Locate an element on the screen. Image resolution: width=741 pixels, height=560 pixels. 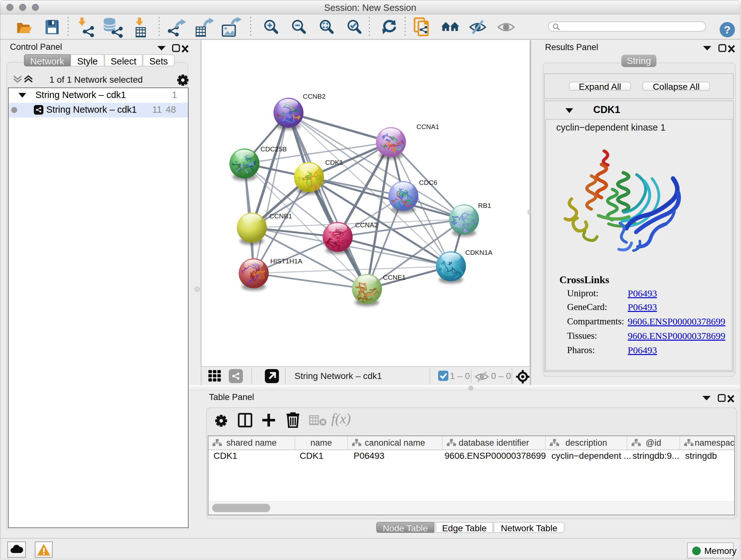
svg-text: CCNA1 is located at coordinates (428, 127).